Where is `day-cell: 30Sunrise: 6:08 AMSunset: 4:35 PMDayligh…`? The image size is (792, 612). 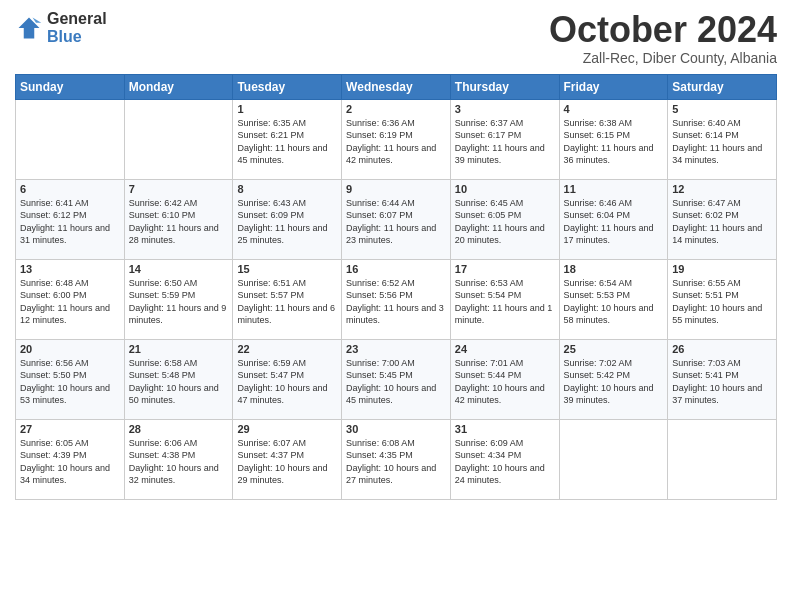 day-cell: 30Sunrise: 6:08 AMSunset: 4:35 PMDayligh… is located at coordinates (396, 459).